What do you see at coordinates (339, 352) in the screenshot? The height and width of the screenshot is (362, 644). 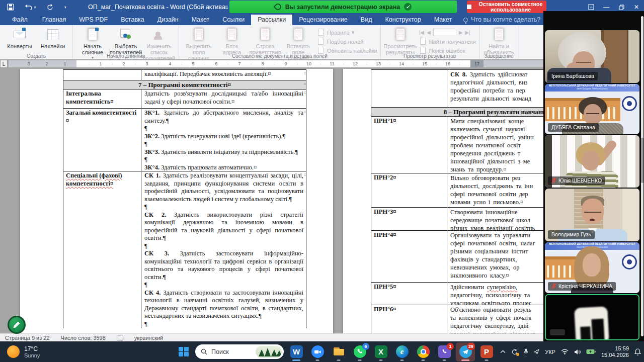 I see `taskbar-app-explorer` at bounding box center [339, 352].